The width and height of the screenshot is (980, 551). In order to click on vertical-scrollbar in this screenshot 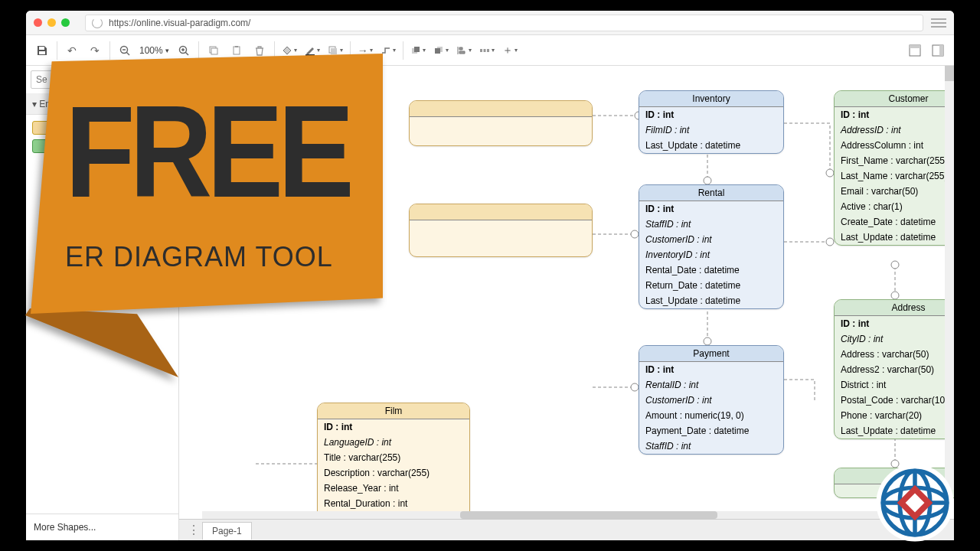, I will do `click(949, 278)`.